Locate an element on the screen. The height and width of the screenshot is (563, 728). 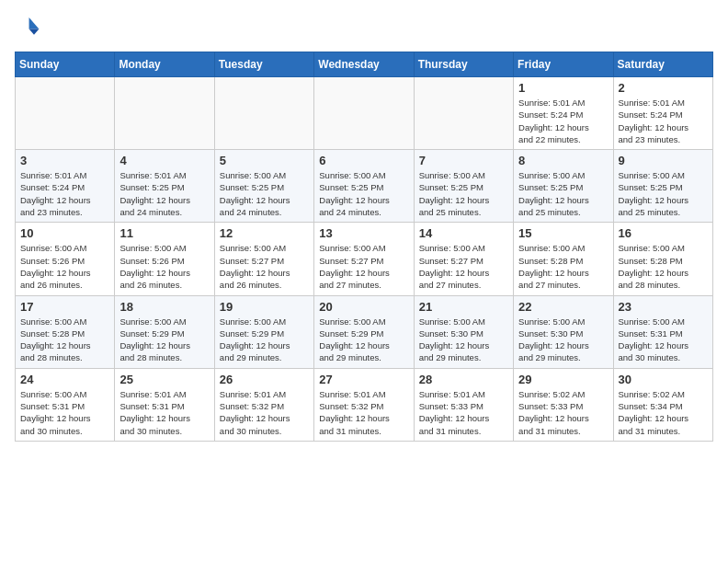
calendar-week-4: 17Sunrise: 5:00 AM Sunset: 5:28 PM Dayli… is located at coordinates (364, 331).